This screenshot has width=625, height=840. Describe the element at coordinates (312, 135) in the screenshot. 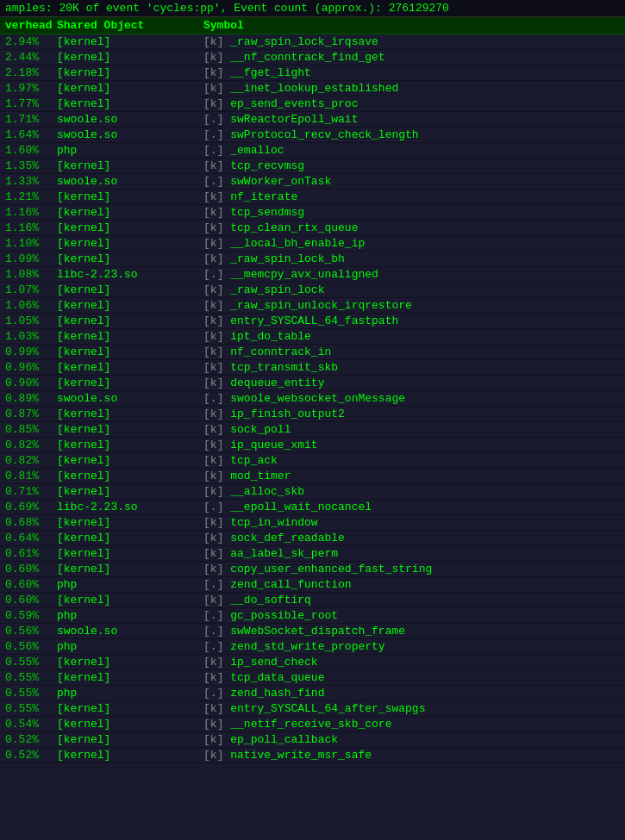

I see `table-row: 1.64%swoole.so[.] swProtocol_recv_check_…` at that location.